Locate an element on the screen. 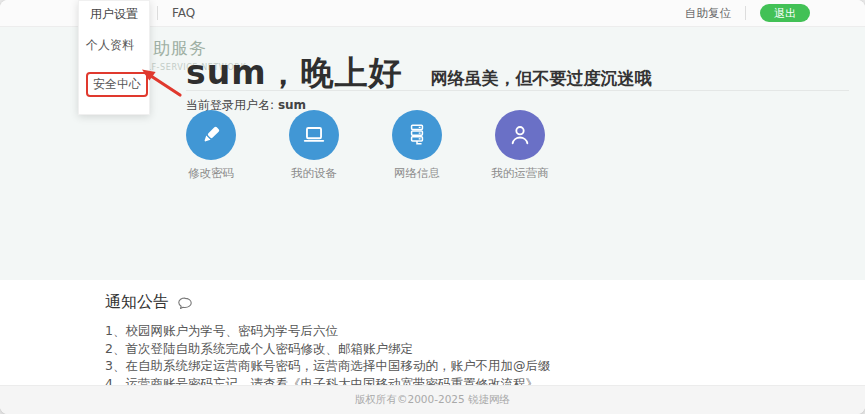 This screenshot has height=414, width=865. shortcut-label: 修改密码 is located at coordinates (211, 174).